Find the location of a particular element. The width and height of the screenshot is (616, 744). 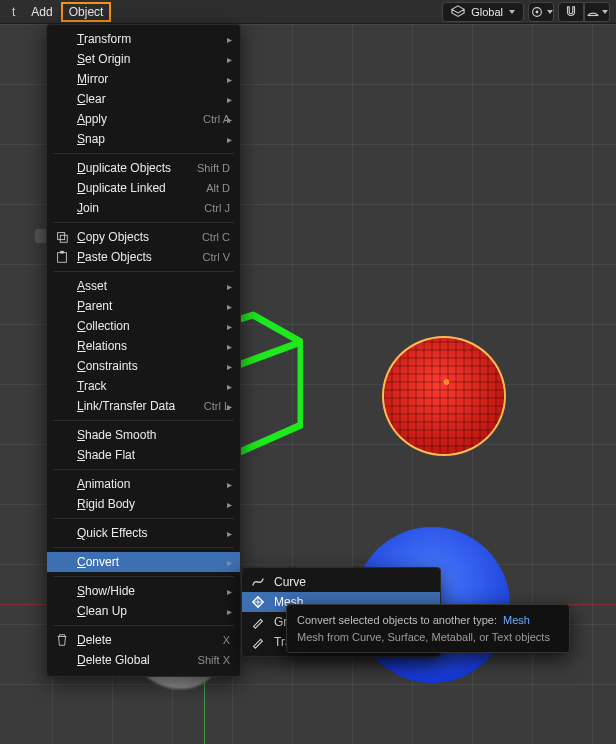

menu-item-delete-global: Delete GlobalShift X is located at coordinates (144, 660).